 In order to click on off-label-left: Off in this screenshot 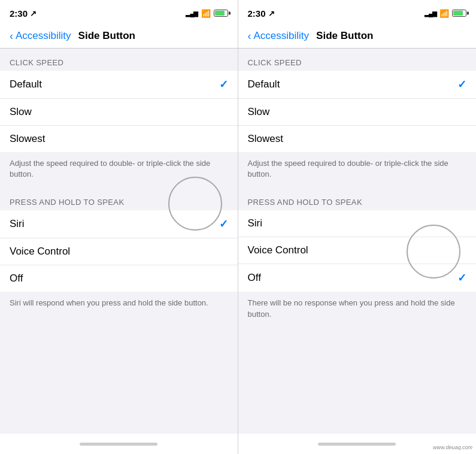, I will do `click(16, 279)`.